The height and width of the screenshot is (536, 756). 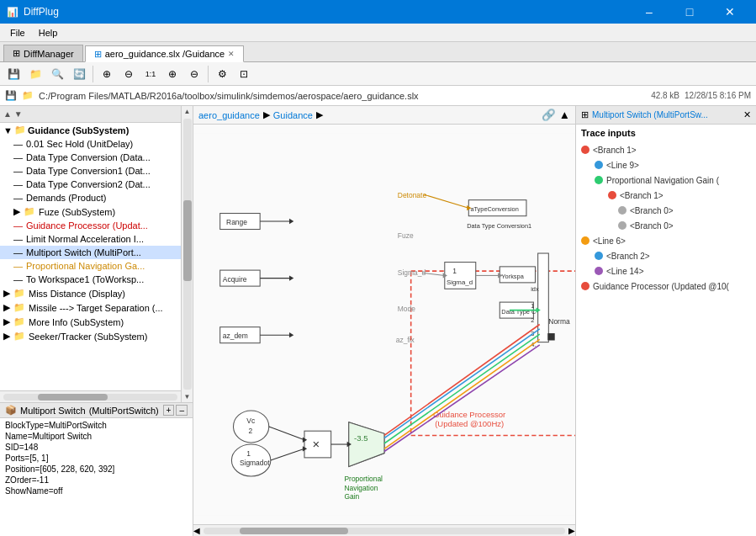 What do you see at coordinates (666, 181) in the screenshot?
I see `trace-item-propnav: Proportional Navigation Gain (` at bounding box center [666, 181].